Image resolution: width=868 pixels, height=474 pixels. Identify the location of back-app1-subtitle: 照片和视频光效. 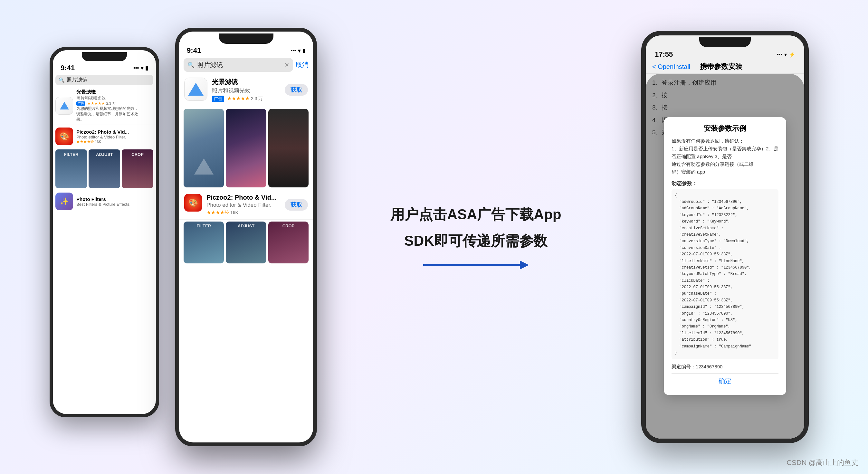
(108, 98).